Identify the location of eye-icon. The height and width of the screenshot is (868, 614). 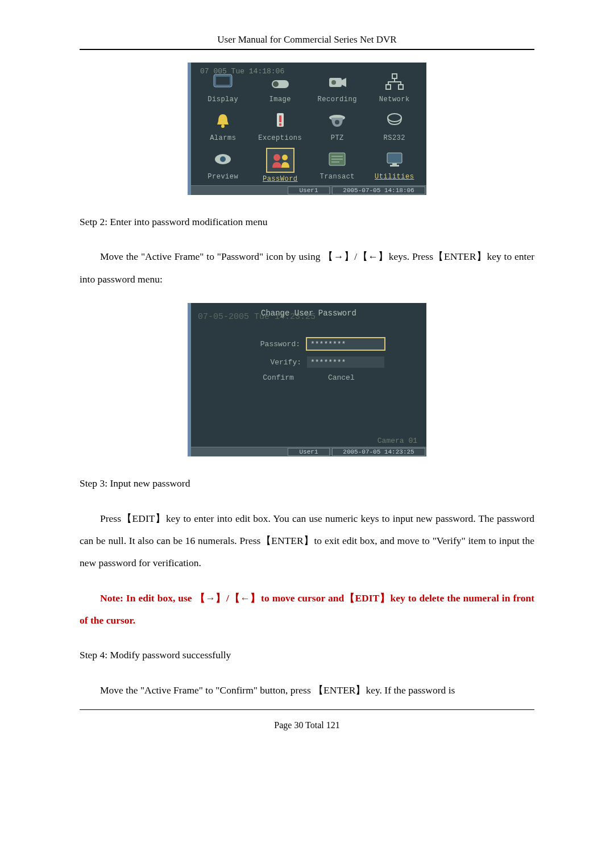
(223, 159).